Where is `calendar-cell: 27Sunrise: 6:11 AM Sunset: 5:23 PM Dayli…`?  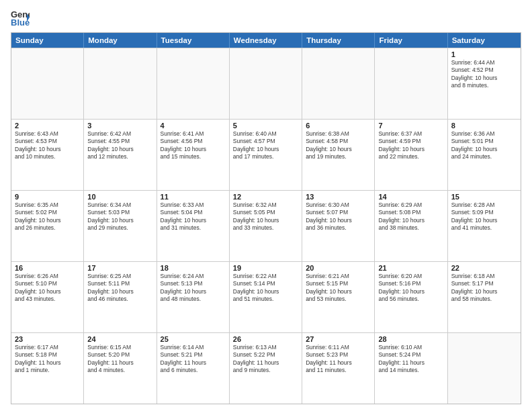
calendar-cell: 27Sunrise: 6:11 AM Sunset: 5:23 PM Dayli… is located at coordinates (339, 368).